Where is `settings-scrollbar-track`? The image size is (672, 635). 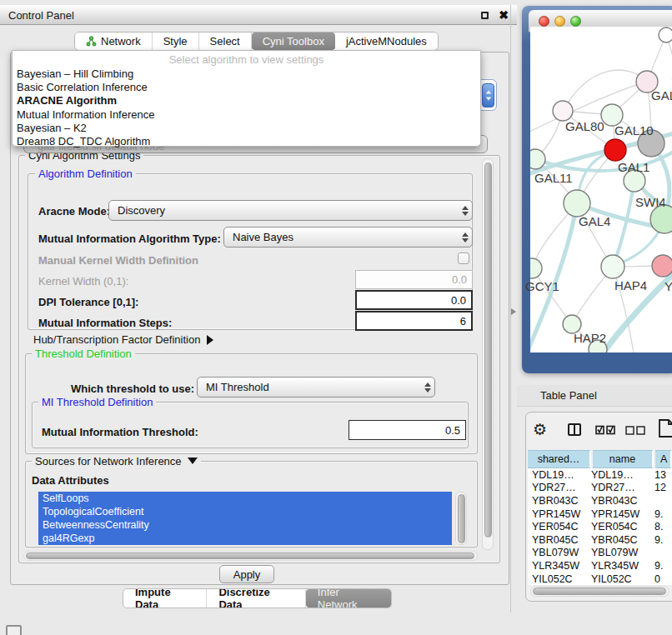 settings-scrollbar-track is located at coordinates (488, 354).